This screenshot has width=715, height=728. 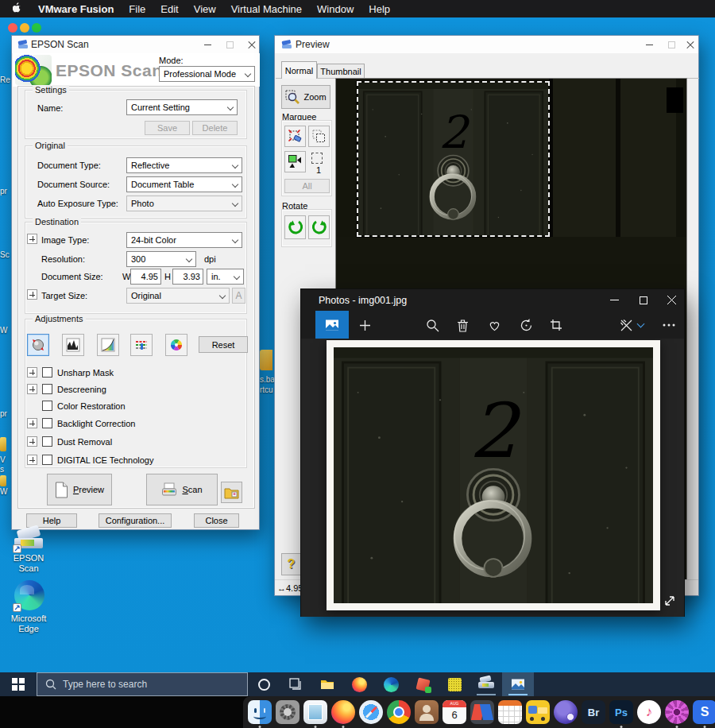 What do you see at coordinates (32, 389) in the screenshot?
I see `descreening-expander` at bounding box center [32, 389].